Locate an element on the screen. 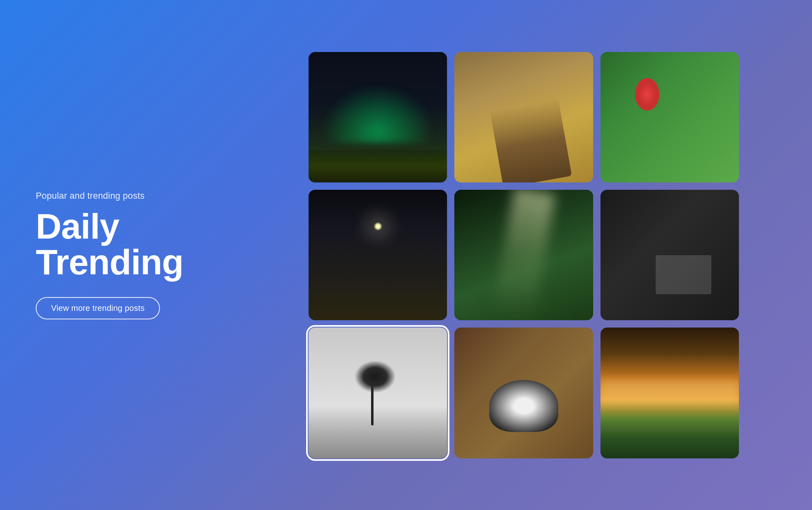  subtitle: Popular and trending posts is located at coordinates (126, 196).